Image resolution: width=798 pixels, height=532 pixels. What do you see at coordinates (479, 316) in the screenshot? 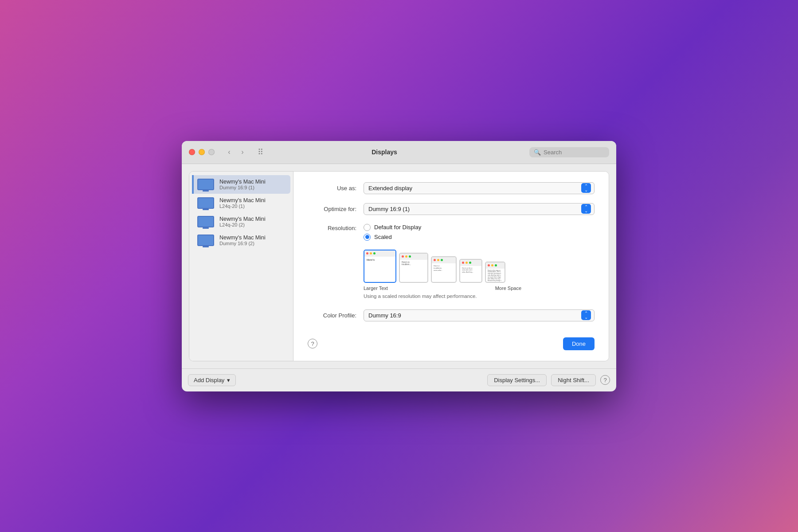
I see `color-profile-select-wrapper: Dummy 16:9` at bounding box center [479, 316].